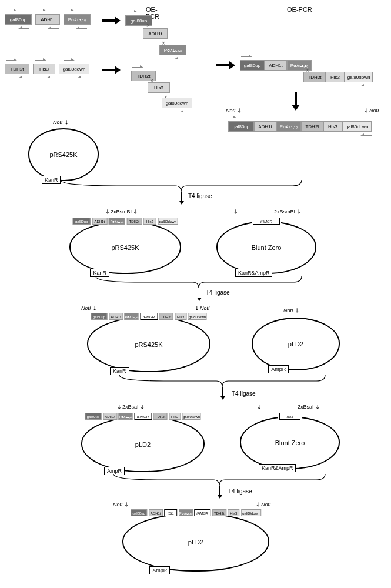  I want to click on cassette-downstream-left: TDH2t His3 gal80down, so click(47, 69).